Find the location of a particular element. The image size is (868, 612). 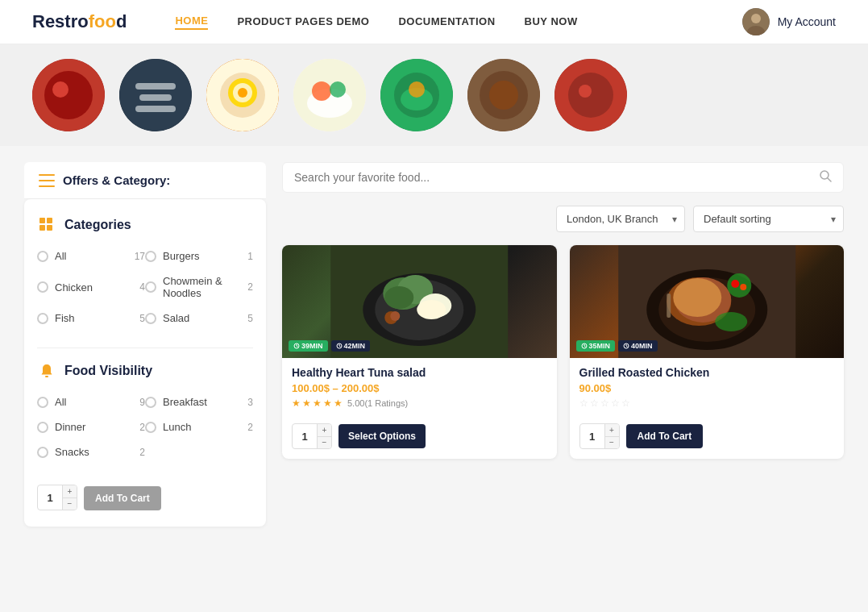

visibility-name-breakfast: Breakfast is located at coordinates (200, 402).